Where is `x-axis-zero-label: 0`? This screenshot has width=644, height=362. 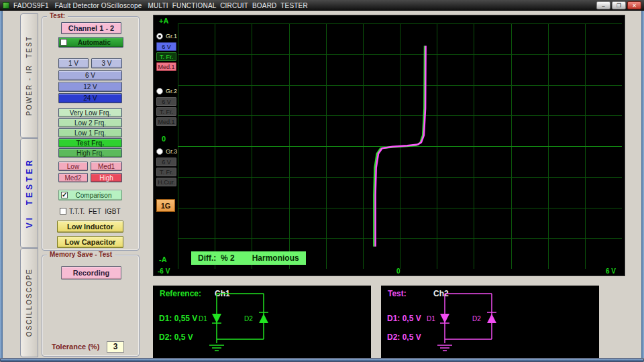
x-axis-zero-label: 0 is located at coordinates (398, 271).